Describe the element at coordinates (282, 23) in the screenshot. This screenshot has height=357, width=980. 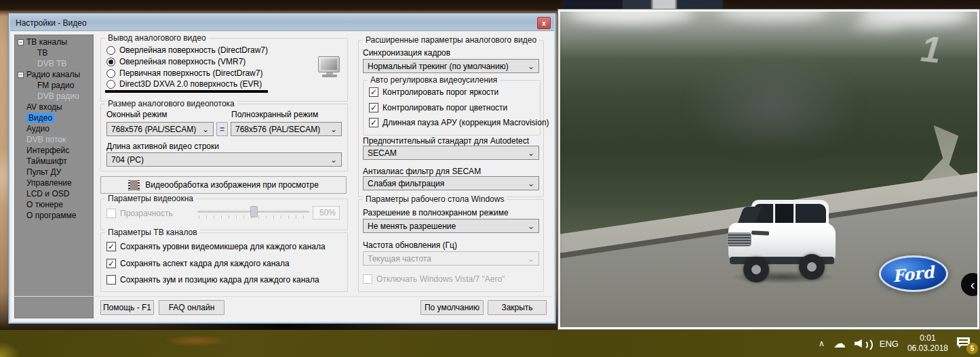
I see `dialog-titlebar: Настройки - Видео x` at that location.